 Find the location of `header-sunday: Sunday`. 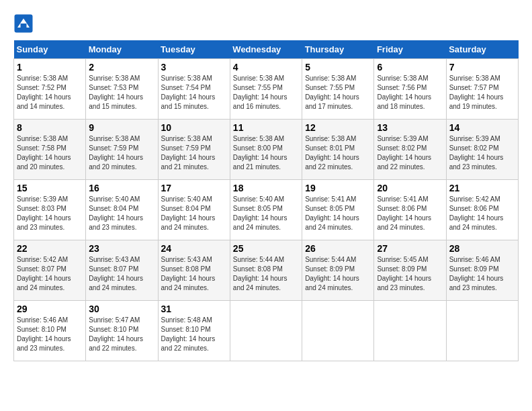

header-sunday: Sunday is located at coordinates (50, 50).